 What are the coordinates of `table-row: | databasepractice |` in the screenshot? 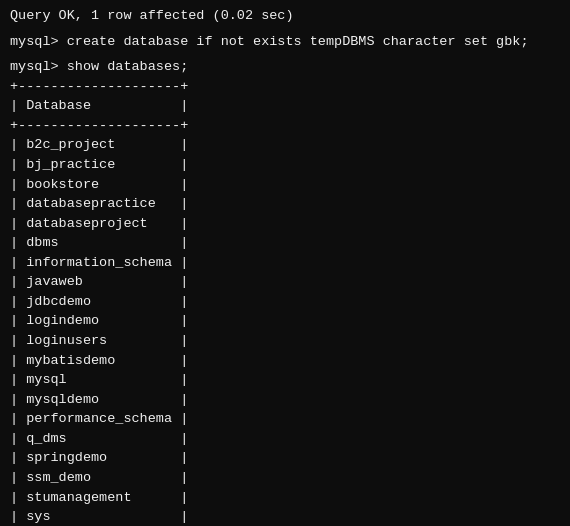 It's located at (285, 204).